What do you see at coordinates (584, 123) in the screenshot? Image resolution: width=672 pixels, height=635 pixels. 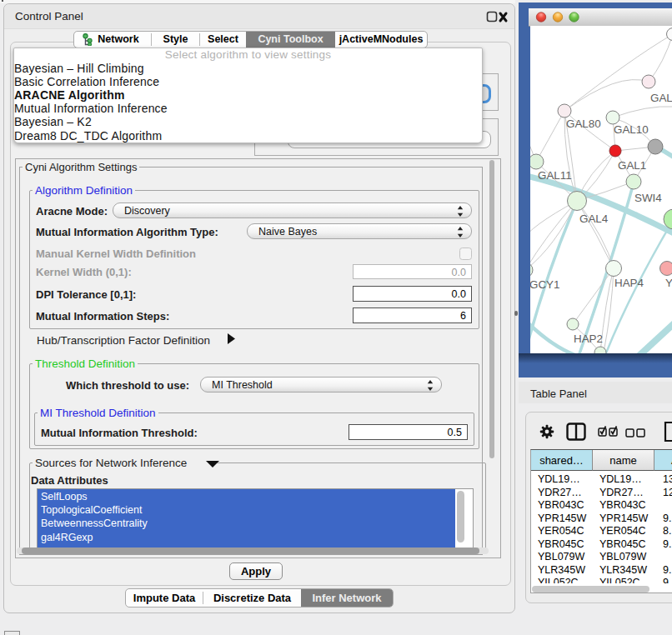 I see `svg-text: GAL80` at bounding box center [584, 123].